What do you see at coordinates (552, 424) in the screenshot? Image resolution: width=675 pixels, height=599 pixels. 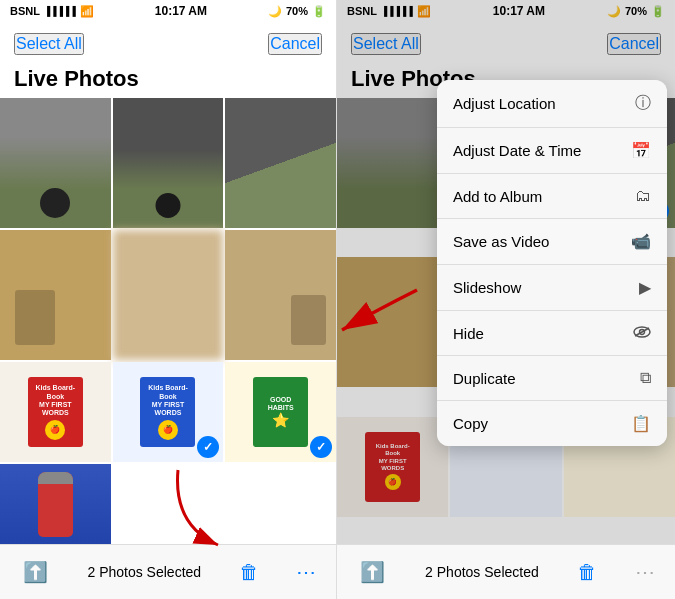 I see `menu-item-copy: Copy 📋` at bounding box center [552, 424].